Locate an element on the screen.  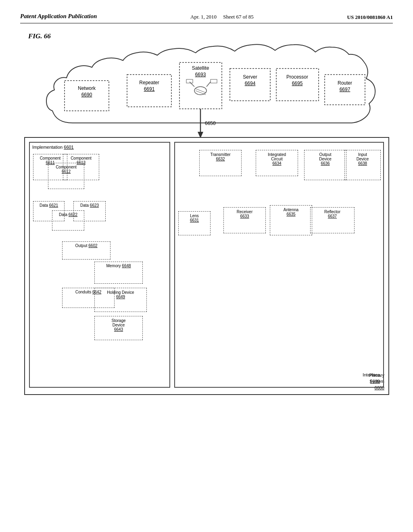
storage-6643-box: Storage Device 6643 is located at coordinates (119, 328).